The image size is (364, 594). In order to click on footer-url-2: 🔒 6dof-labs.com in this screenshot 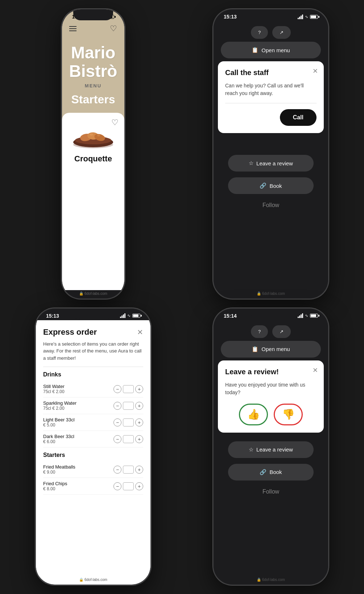, I will do `click(271, 294)`.